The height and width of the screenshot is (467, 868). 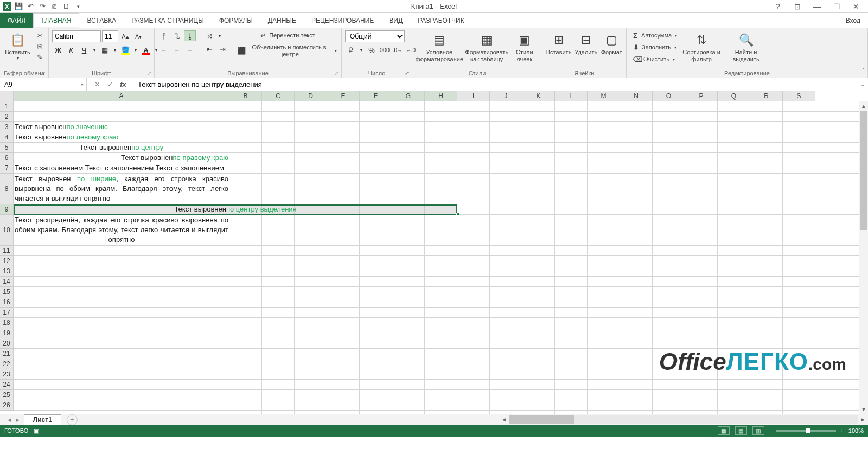 I want to click on align-right-icon: ≡, so click(x=190, y=49).